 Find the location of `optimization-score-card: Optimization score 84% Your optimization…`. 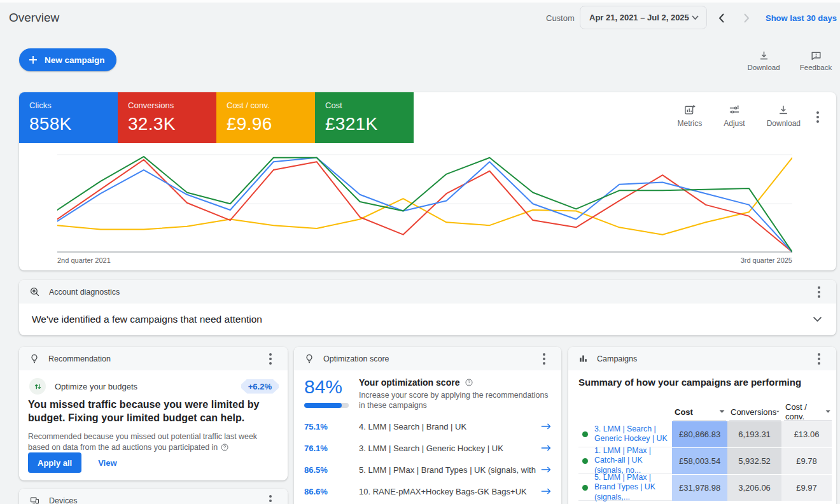

optimization-score-card: Optimization score 84% Your optimization… is located at coordinates (428, 425).